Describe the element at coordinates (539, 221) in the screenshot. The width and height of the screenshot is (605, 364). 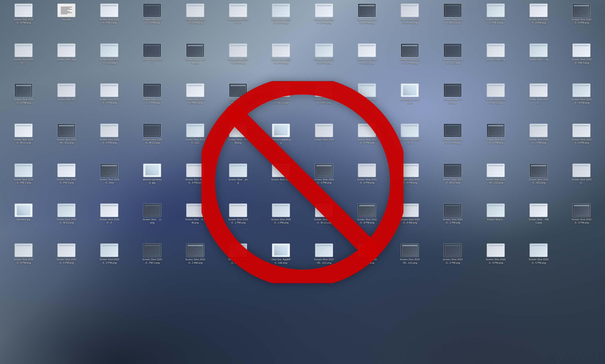
I see `icon-label: Screen Shot ...PM 1.png` at that location.